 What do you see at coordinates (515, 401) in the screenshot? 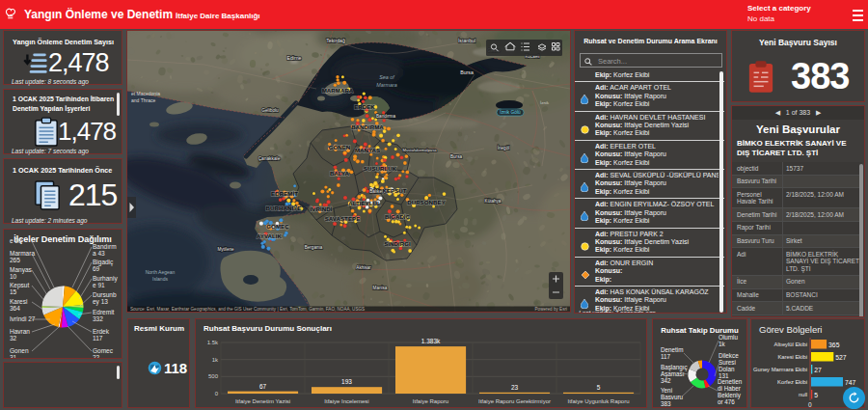
I see `svg-text: Itfaiye Raporu Gerektirmiyor` at bounding box center [515, 401].